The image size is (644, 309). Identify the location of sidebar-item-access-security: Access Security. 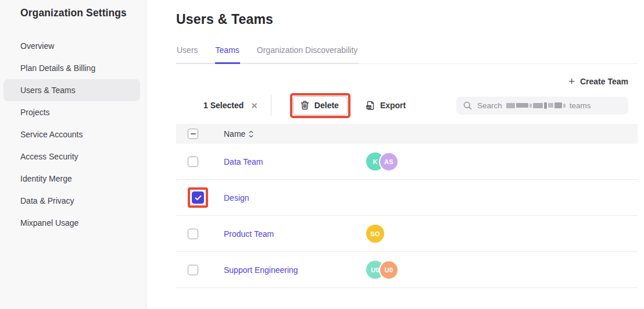
(72, 157).